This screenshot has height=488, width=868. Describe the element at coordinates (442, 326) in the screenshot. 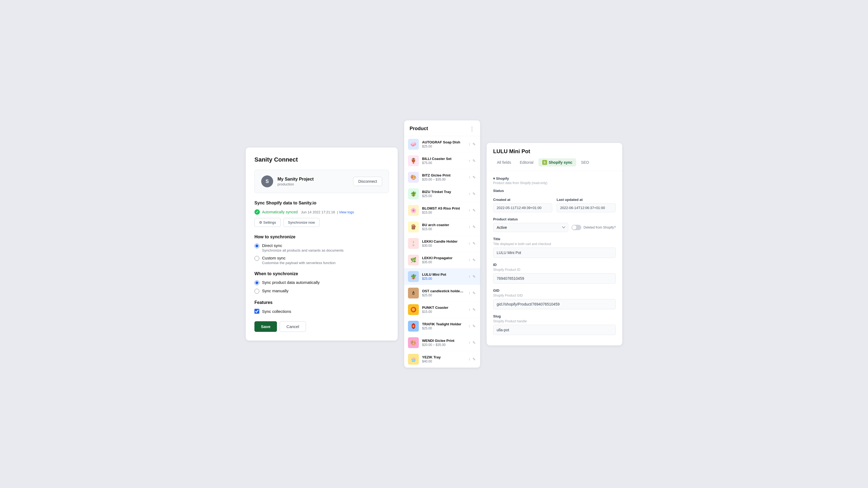

I see `product-list-item: 🏮 TRAFIK Tealight Holder $25.00 ↑ ✎` at that location.